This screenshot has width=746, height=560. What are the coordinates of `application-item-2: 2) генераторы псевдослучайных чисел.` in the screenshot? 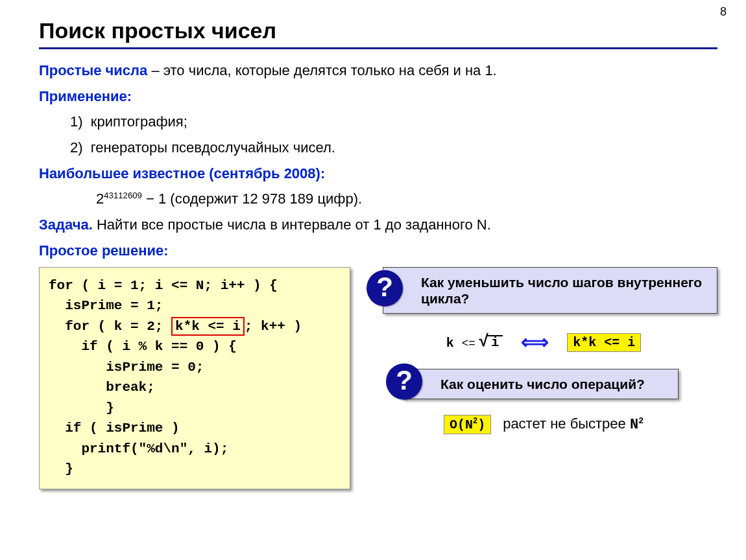 It's located at (378, 148).